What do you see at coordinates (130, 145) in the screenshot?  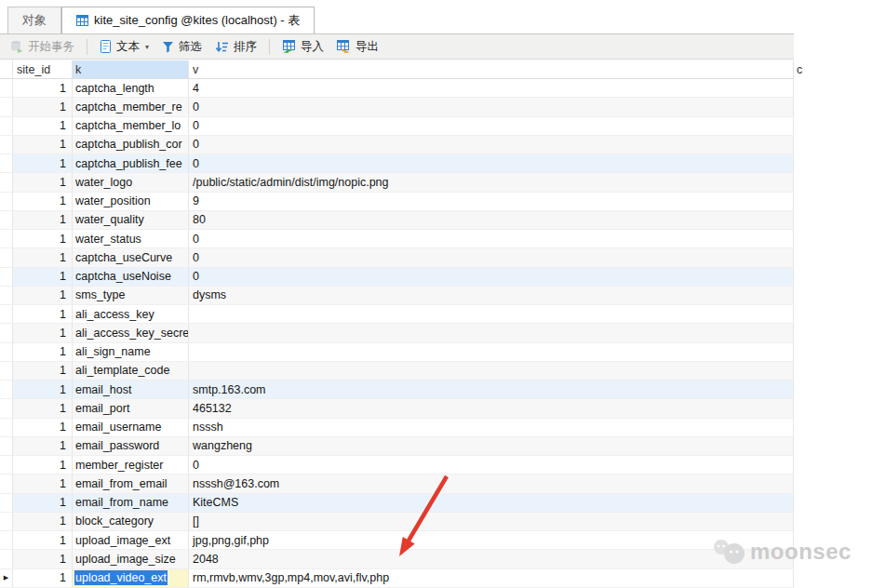 I see `cell-k: captcha_publish_cor` at bounding box center [130, 145].